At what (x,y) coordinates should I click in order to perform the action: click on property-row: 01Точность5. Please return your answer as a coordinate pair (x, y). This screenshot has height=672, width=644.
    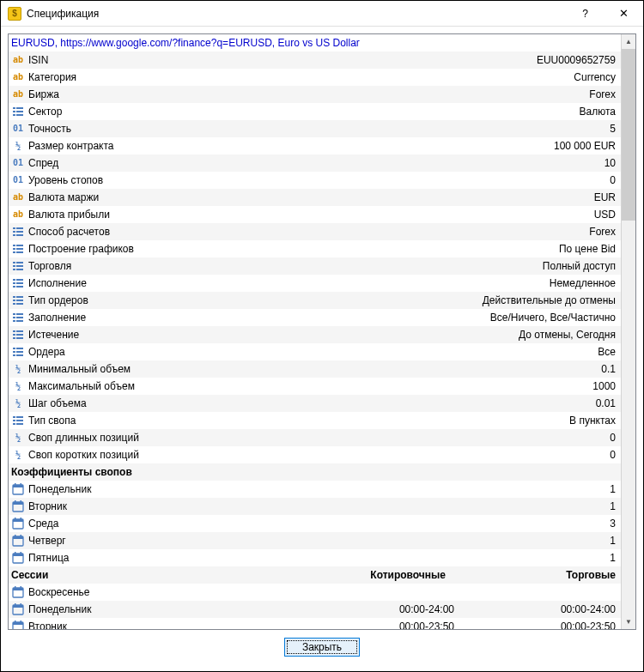
    Looking at the image, I should click on (314, 129).